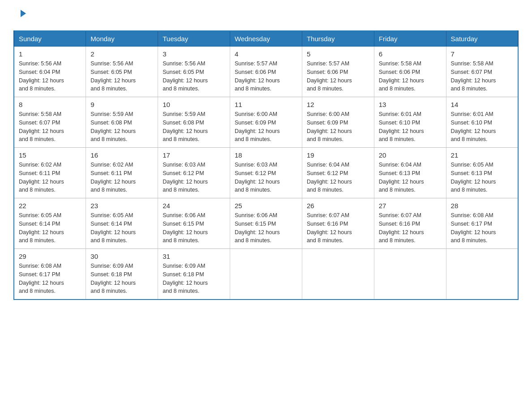  I want to click on day-header-saturday: Saturday, so click(482, 39).